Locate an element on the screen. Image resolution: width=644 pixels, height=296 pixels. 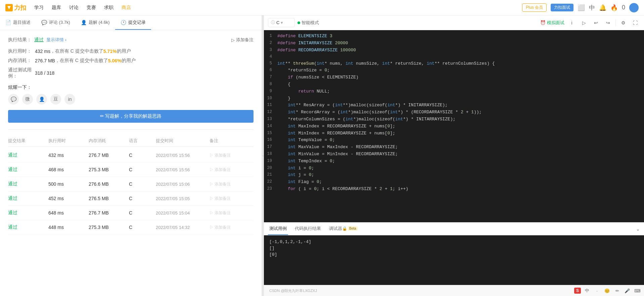
plus-button: Plus 会员 is located at coordinates (535, 7).